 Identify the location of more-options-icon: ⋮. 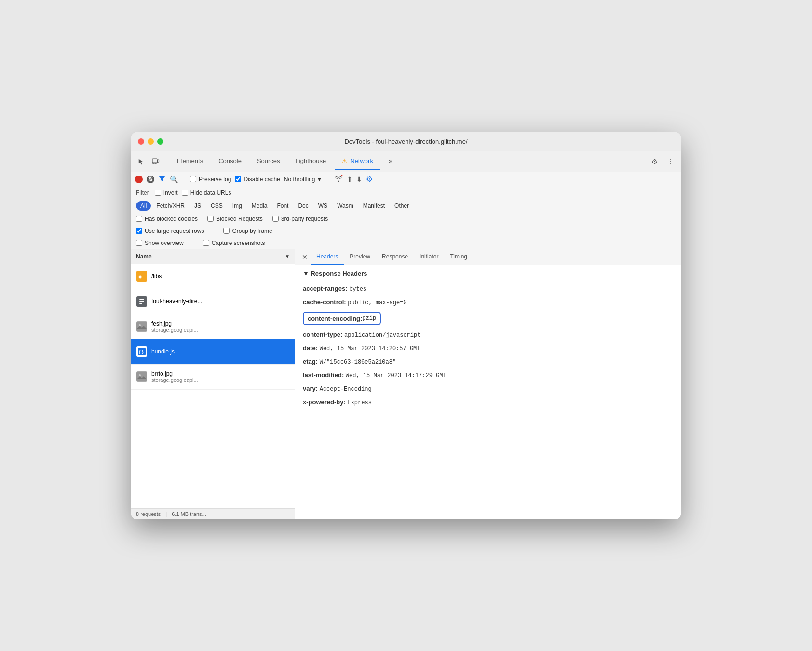
(671, 162).